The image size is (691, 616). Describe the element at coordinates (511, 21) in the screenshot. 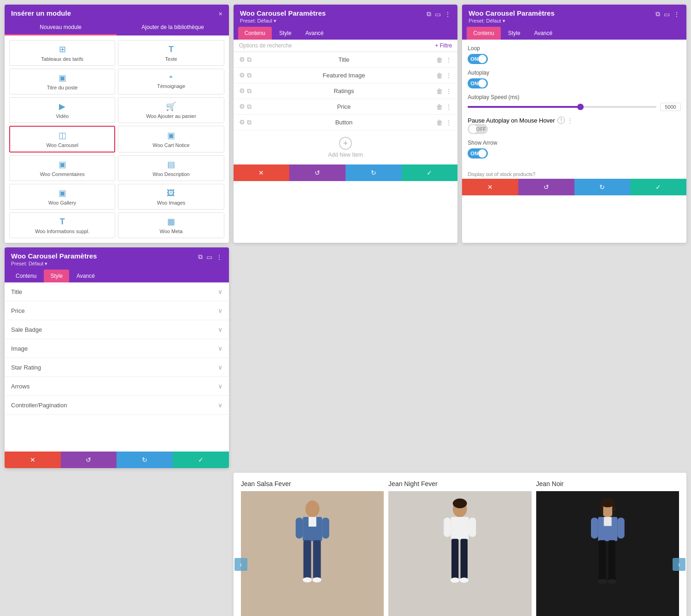

I see `panel3-preset: Preset: Défaut ▾` at that location.